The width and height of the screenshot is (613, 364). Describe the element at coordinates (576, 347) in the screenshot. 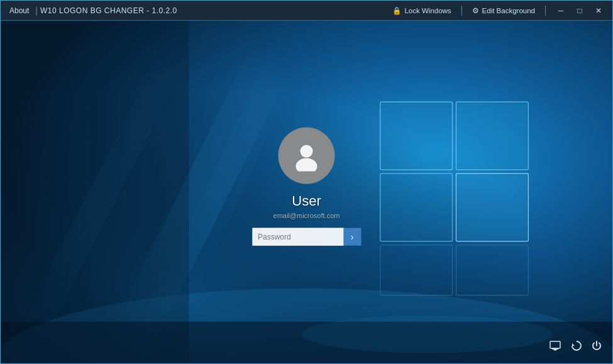

I see `bottom-icons` at that location.